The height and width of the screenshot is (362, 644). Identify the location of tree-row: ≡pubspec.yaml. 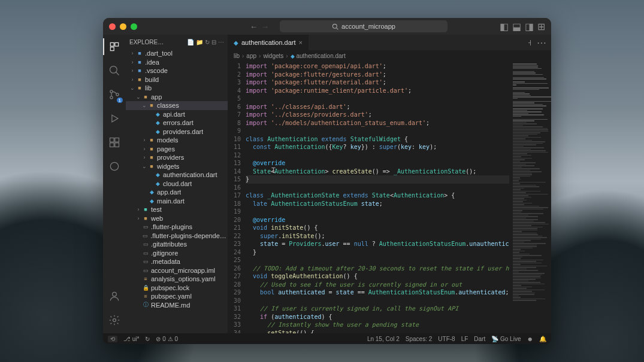
(177, 297).